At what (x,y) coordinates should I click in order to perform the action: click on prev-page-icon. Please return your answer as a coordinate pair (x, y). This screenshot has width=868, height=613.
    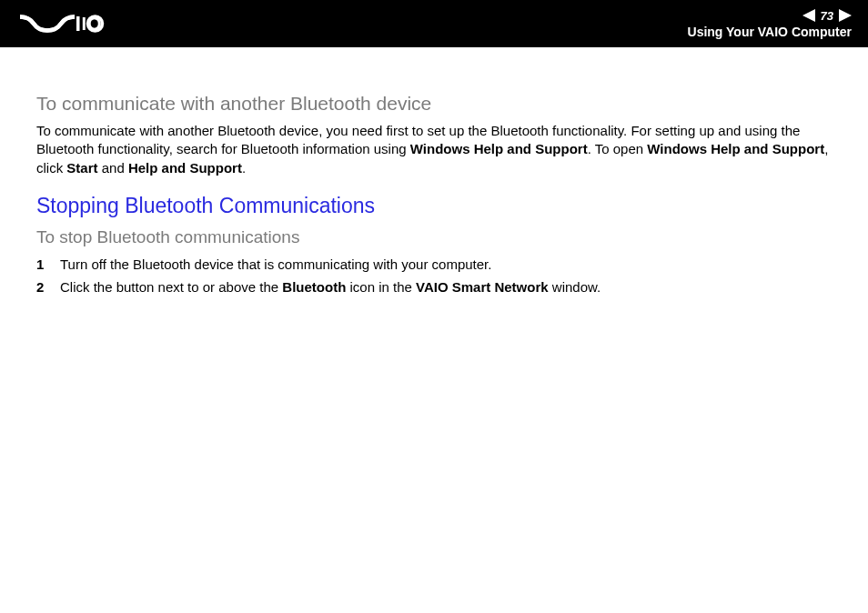
    Looking at the image, I should click on (809, 15).